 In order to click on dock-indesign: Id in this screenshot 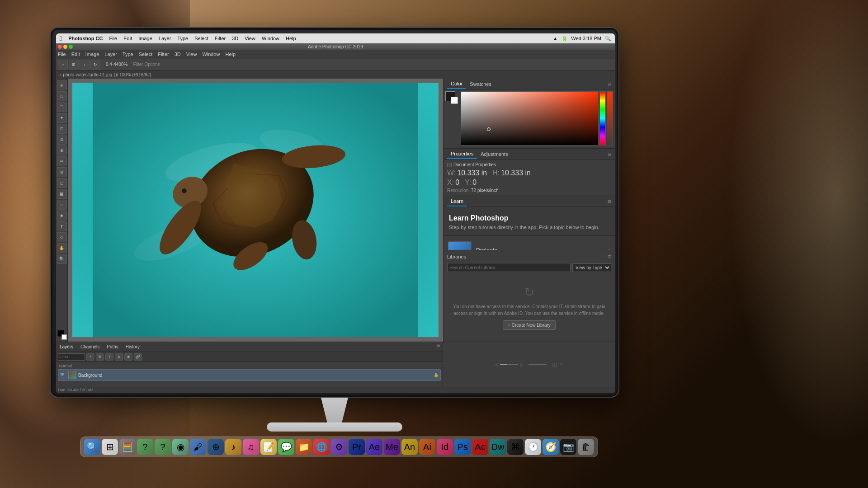, I will do `click(445, 447)`.